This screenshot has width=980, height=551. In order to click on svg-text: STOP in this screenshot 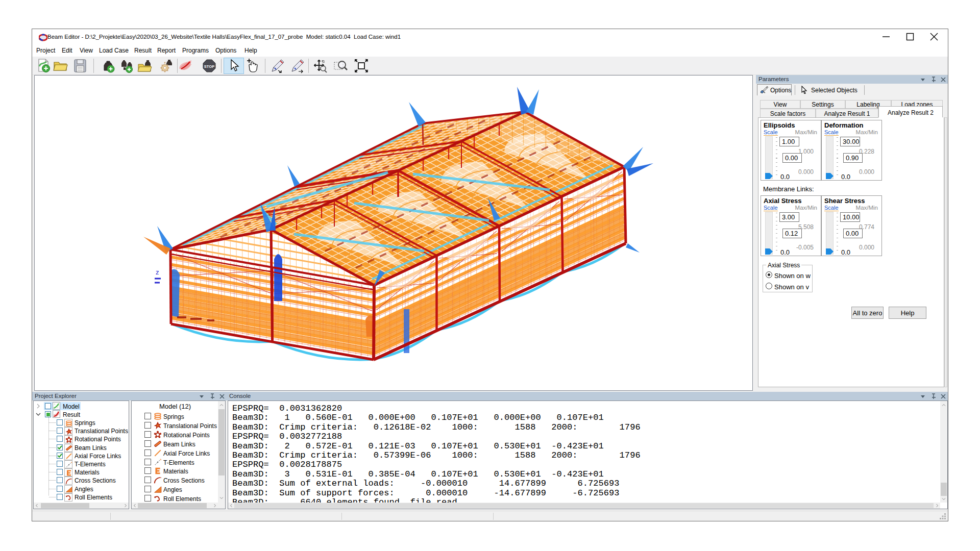, I will do `click(209, 66)`.